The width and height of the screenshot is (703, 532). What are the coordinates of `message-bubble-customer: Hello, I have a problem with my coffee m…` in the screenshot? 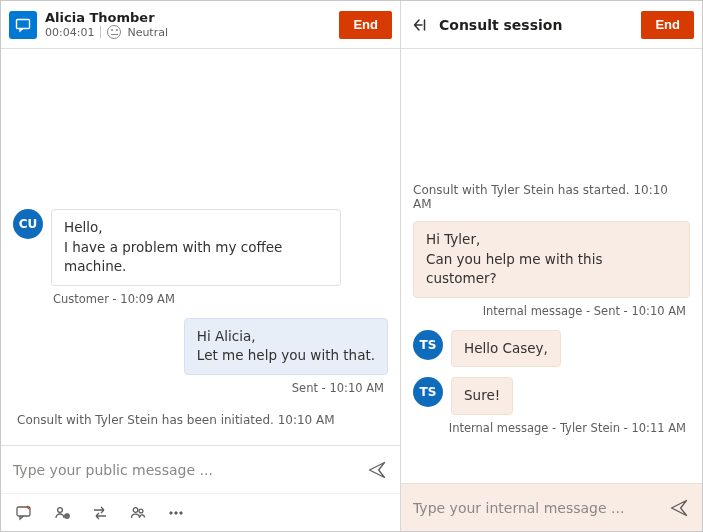 It's located at (196, 248).